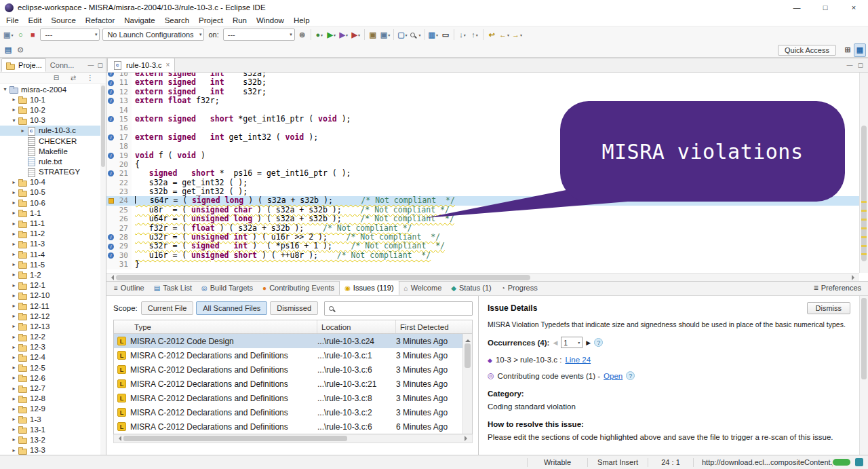  Describe the element at coordinates (483, 255) in the screenshot. I see `code-line: i30 u16r = ( unsigned short ) ( ++u8r );…` at that location.